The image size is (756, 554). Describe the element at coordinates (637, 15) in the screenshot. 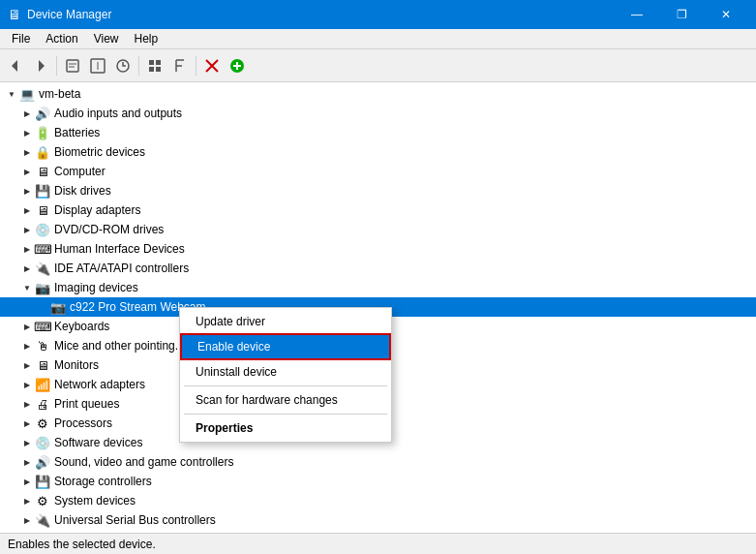

I see `minimize-button: —` at that location.